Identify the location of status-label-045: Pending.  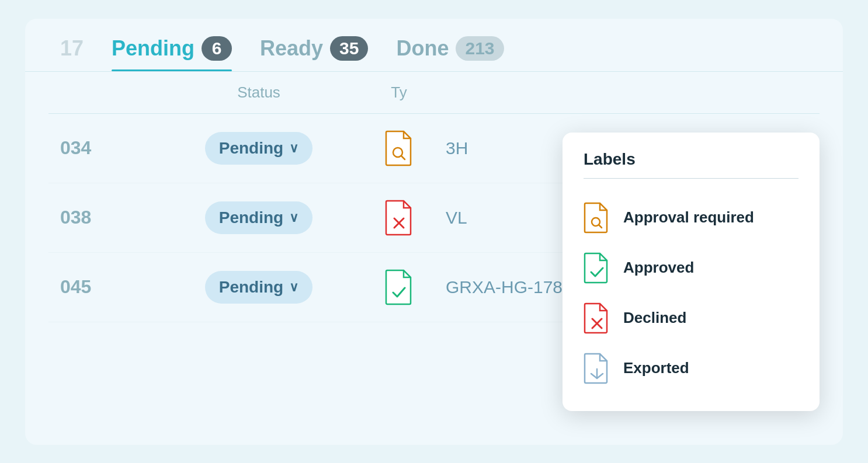
(251, 287).